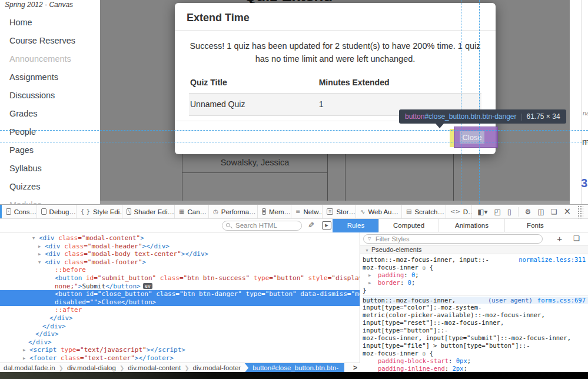 This screenshot has width=588, height=379. What do you see at coordinates (29, 368) in the screenshot?
I see `breadcrumb-item: dal.modal.fade.in` at bounding box center [29, 368].